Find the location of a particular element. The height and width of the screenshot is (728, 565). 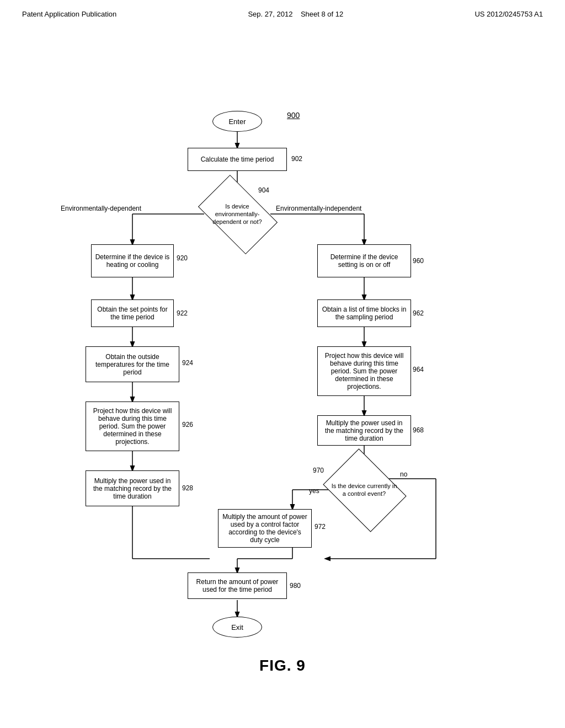

env-independent-label: Environmentally-independent is located at coordinates (319, 208).